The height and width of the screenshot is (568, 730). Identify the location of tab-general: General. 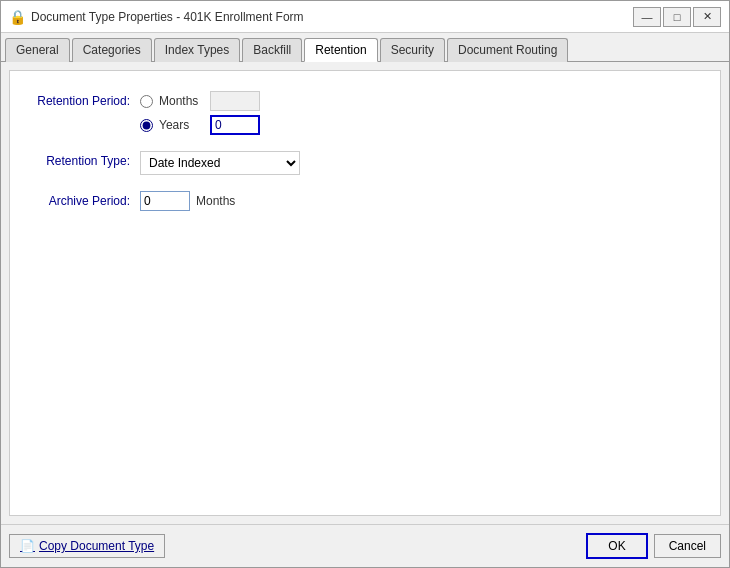
(38, 50).